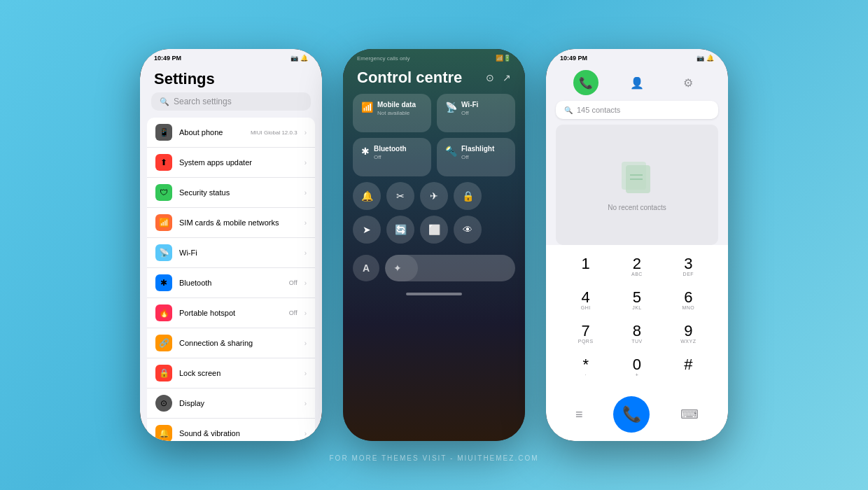 Image resolution: width=868 pixels, height=490 pixels. Describe the element at coordinates (631, 414) in the screenshot. I see `dialer-call-button: 📞` at that location.